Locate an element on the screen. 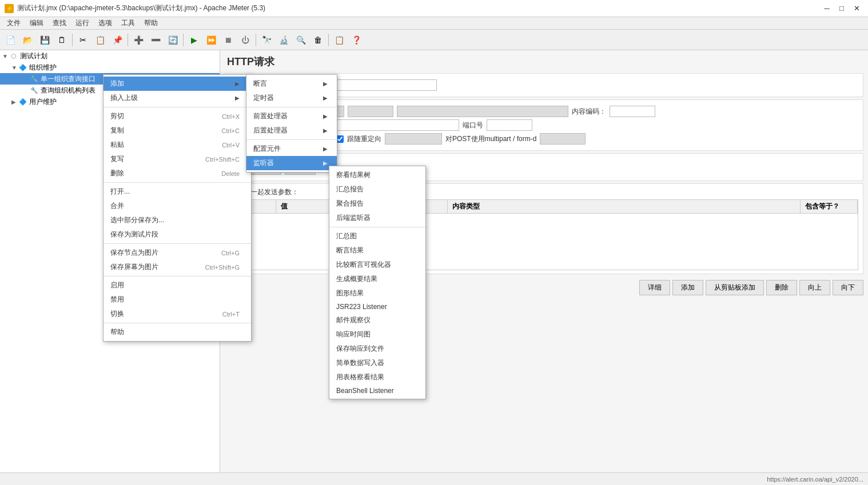 The height and width of the screenshot is (485, 868). sub1-pre-processor: 前置处理器 ▶ is located at coordinates (292, 117).